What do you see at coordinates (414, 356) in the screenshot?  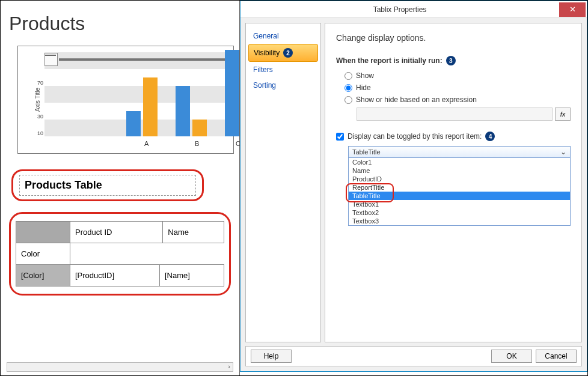 I see `dialog-button-bar: Help OK Cancel` at bounding box center [414, 356].